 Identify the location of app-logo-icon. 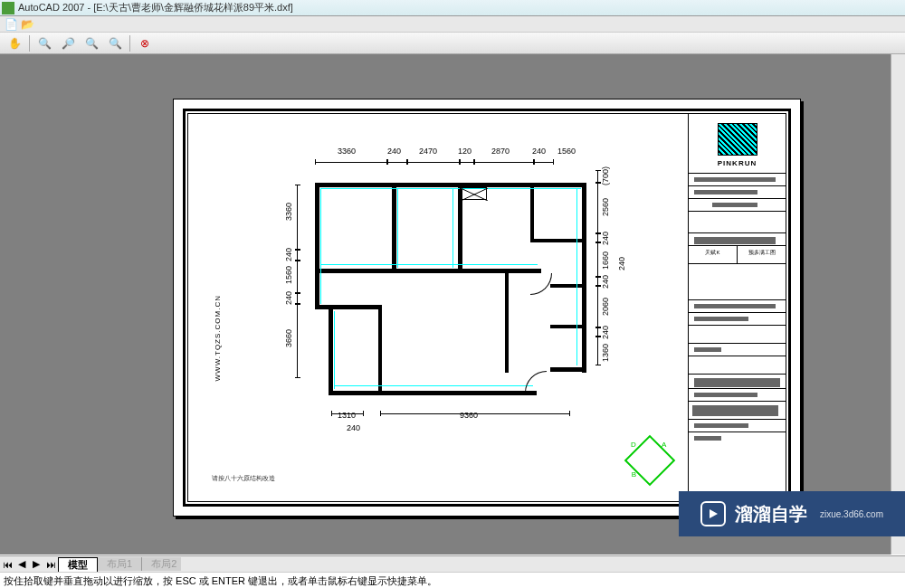
(8, 8).